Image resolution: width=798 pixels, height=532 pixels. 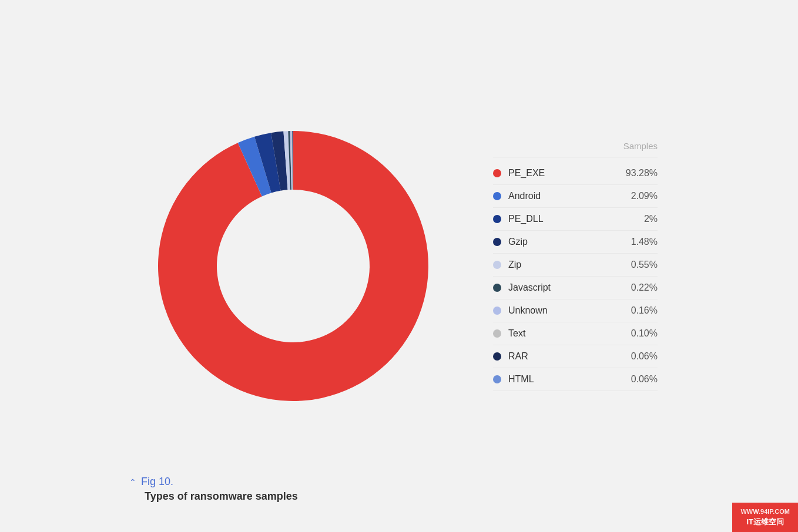 I want to click on legend-header: Samples, so click(x=575, y=146).